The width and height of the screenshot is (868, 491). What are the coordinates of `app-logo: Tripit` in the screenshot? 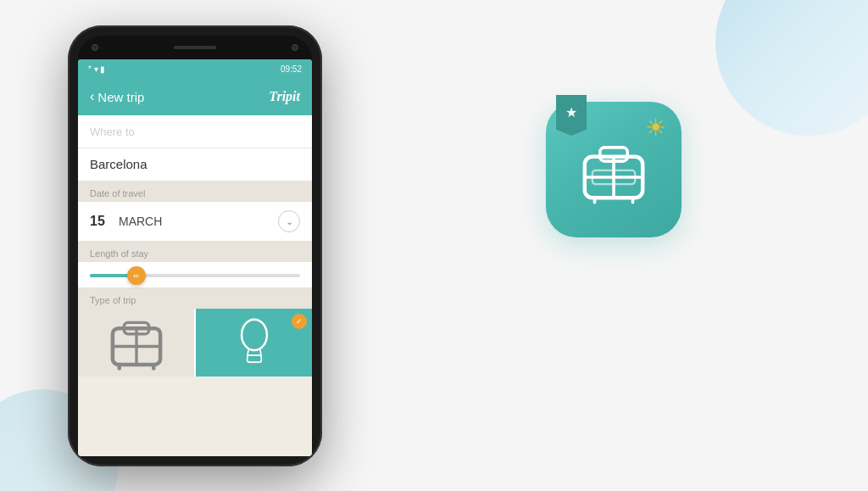 It's located at (285, 97).